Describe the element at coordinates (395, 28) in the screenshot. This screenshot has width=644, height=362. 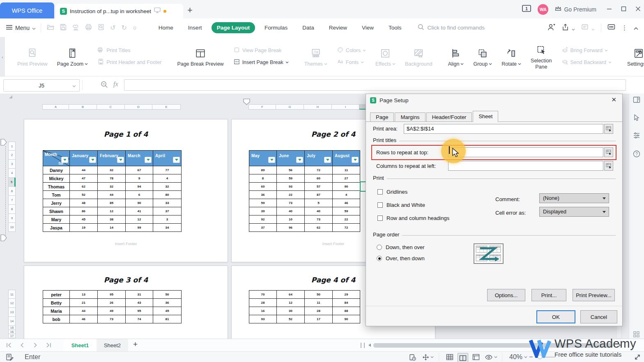
I see `tab-tools: Tools` at that location.